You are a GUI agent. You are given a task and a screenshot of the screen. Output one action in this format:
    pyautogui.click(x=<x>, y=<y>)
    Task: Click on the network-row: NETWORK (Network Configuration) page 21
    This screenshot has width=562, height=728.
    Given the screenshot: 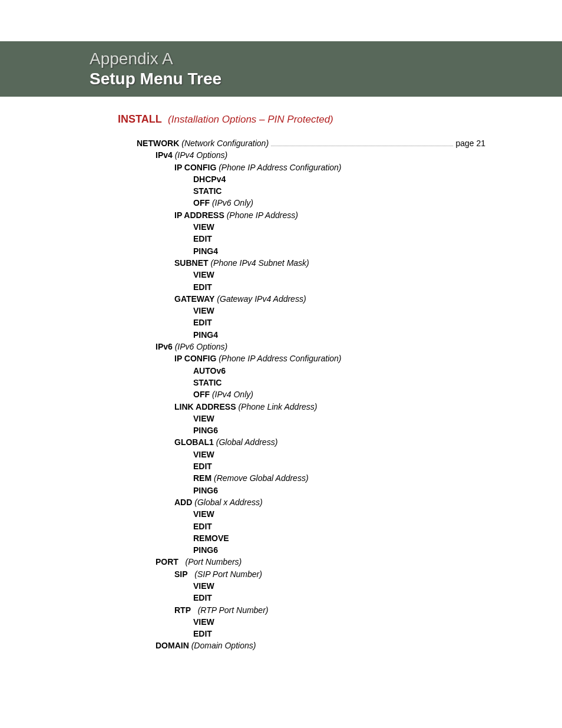 What is the action you would take?
    pyautogui.click(x=311, y=143)
    